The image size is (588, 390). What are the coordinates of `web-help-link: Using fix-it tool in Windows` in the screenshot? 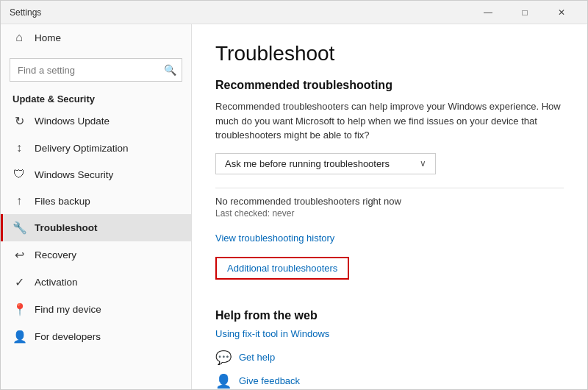 It's located at (390, 334).